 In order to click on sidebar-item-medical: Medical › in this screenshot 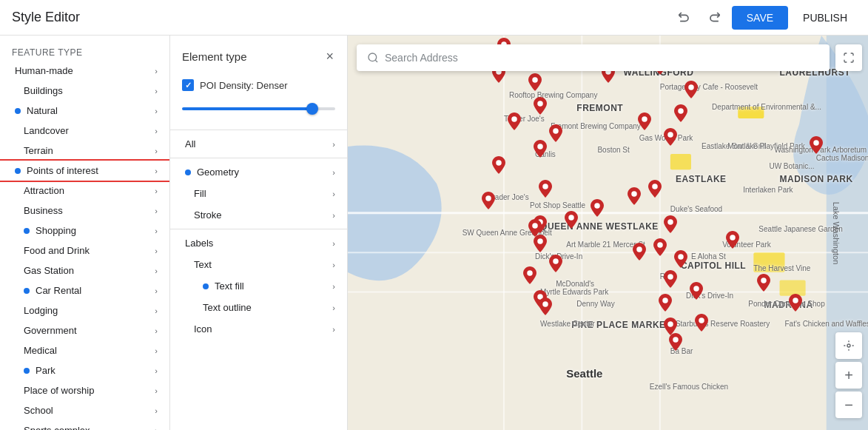, I will do `click(84, 351)`.